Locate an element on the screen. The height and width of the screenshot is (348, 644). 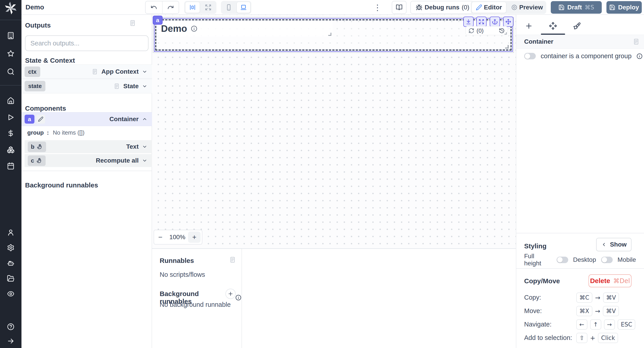
state-row: state State is located at coordinates (87, 86).